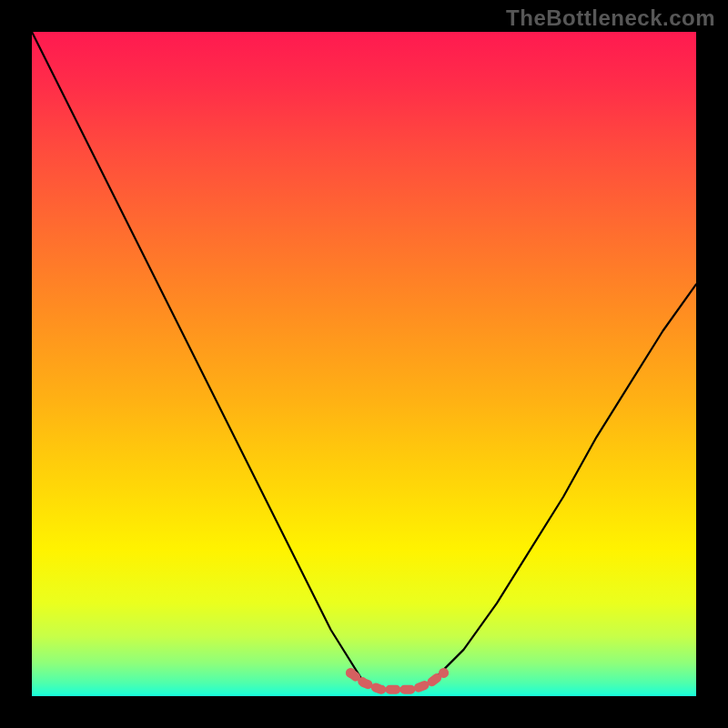  Describe the element at coordinates (611, 18) in the screenshot. I see `watermark-text: TheBottleneck.com` at that location.